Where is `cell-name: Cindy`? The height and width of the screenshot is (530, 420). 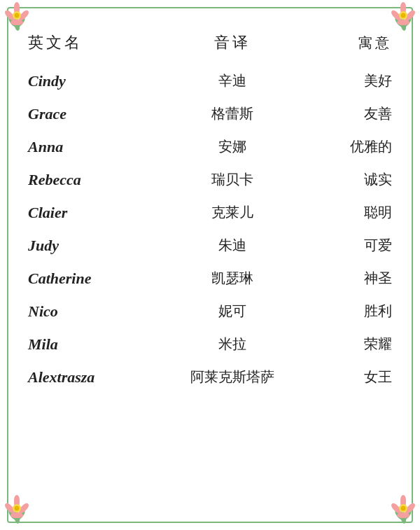
cell-name: Cindy is located at coordinates (88, 81).